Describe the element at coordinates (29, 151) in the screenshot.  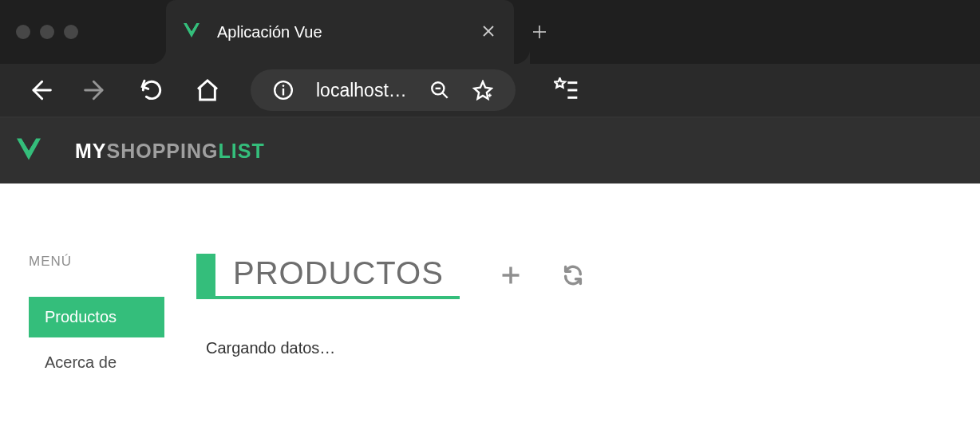
I see `app-logo-icon` at that location.